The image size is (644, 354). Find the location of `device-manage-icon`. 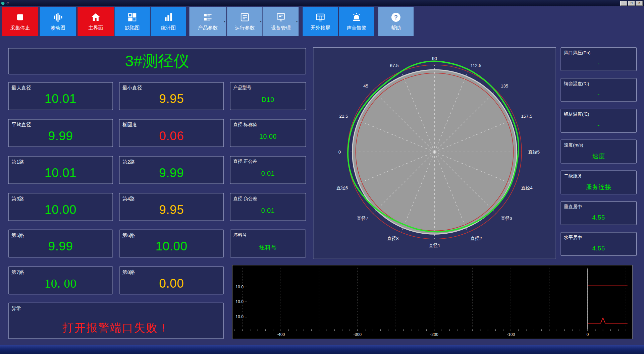

device-manage-icon is located at coordinates (281, 17).